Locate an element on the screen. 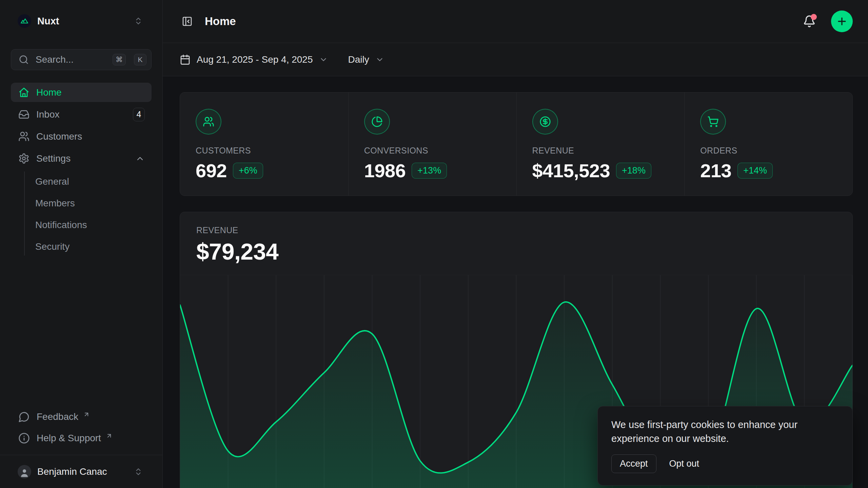 The width and height of the screenshot is (868, 488). sidebar-item-settings: Settings is located at coordinates (81, 159).